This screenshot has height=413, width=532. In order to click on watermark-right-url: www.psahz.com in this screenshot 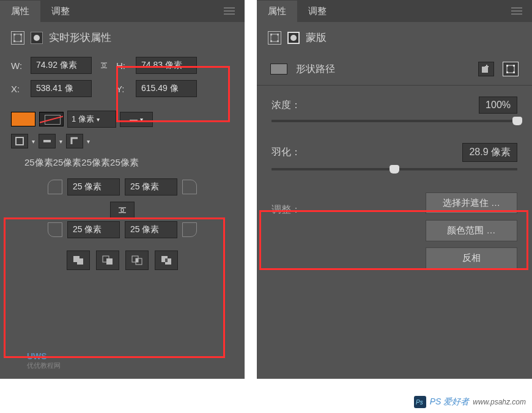, I will do `click(499, 402)`.